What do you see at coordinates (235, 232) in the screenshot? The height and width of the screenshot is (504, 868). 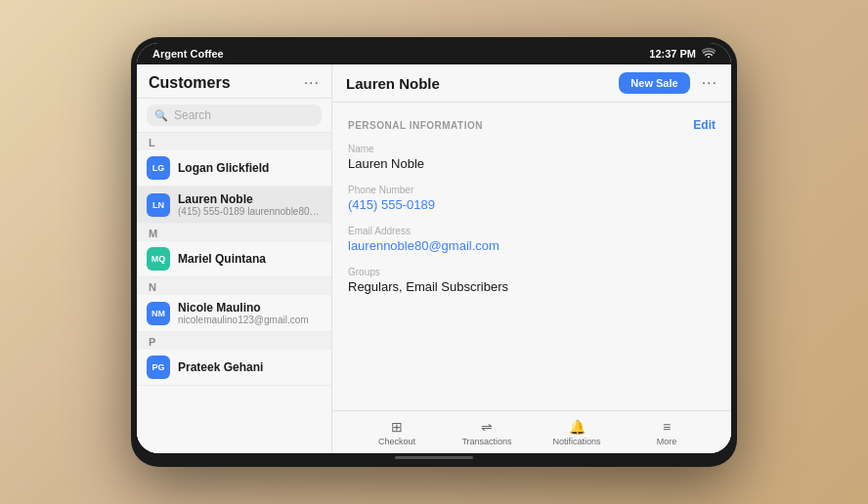 I see `section-header-m: M` at bounding box center [235, 232].